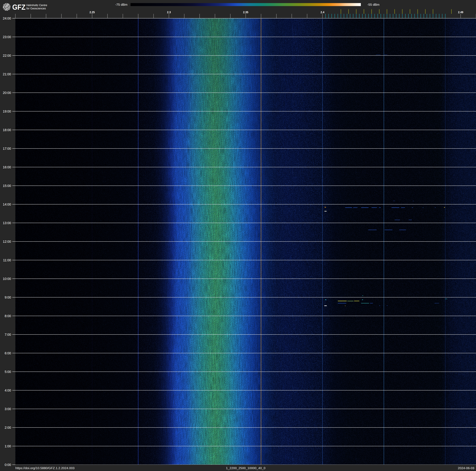  What do you see at coordinates (36, 8) in the screenshot?
I see `svg-text: for Geosciences` at bounding box center [36, 8].